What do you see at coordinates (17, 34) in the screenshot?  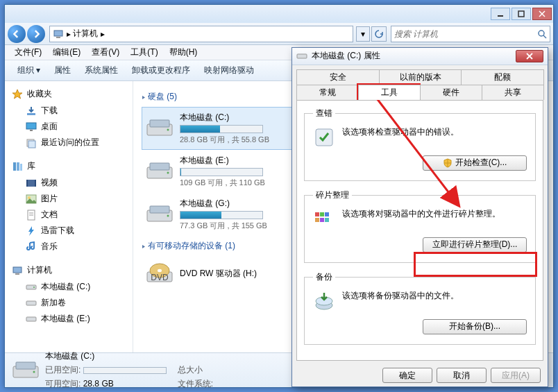 I see `nav-back-button` at bounding box center [17, 34].